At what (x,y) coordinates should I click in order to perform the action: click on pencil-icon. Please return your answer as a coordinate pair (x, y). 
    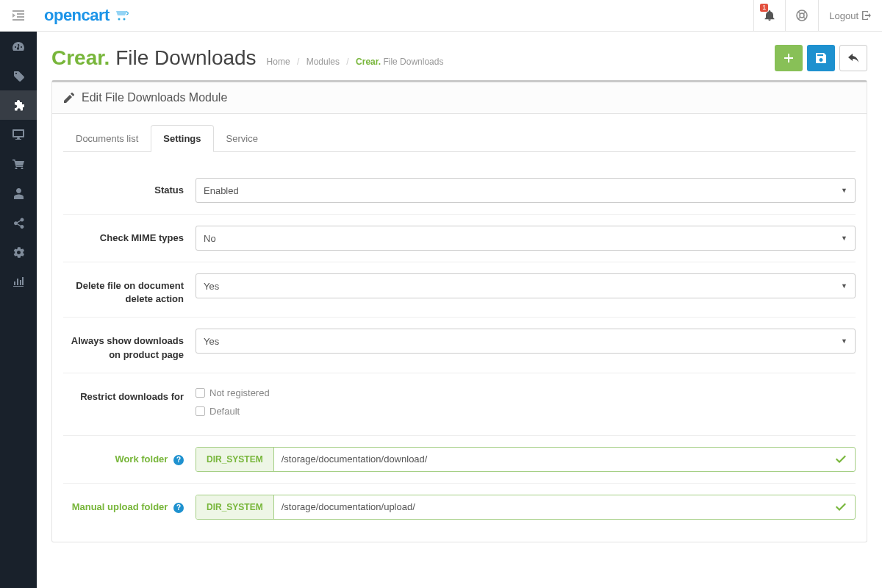
    Looking at the image, I should click on (69, 98).